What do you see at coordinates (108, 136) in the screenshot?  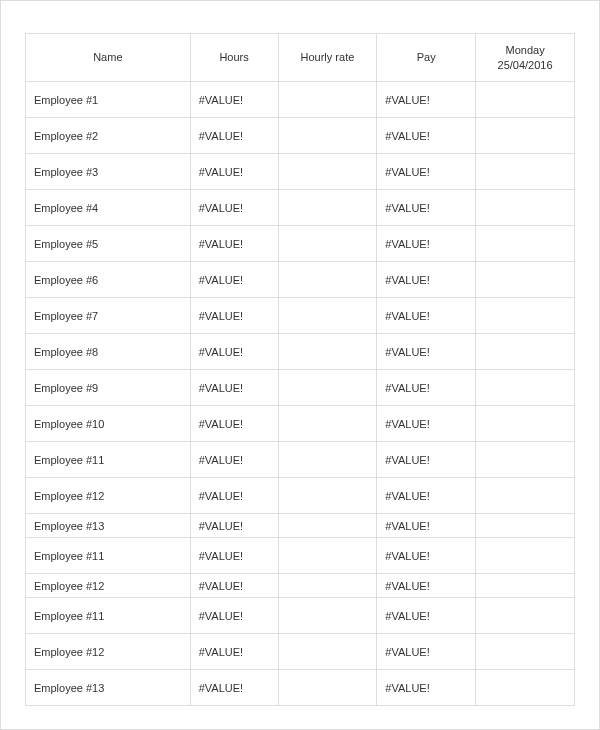 I see `cell-name: Employee #2` at bounding box center [108, 136].